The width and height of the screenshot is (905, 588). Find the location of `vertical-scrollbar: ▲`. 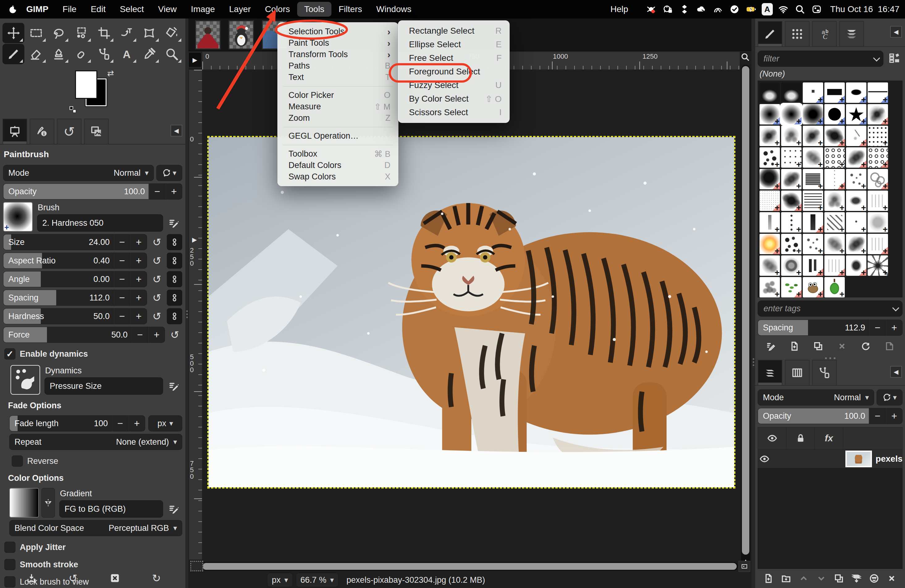

vertical-scrollbar: ▲ is located at coordinates (746, 317).